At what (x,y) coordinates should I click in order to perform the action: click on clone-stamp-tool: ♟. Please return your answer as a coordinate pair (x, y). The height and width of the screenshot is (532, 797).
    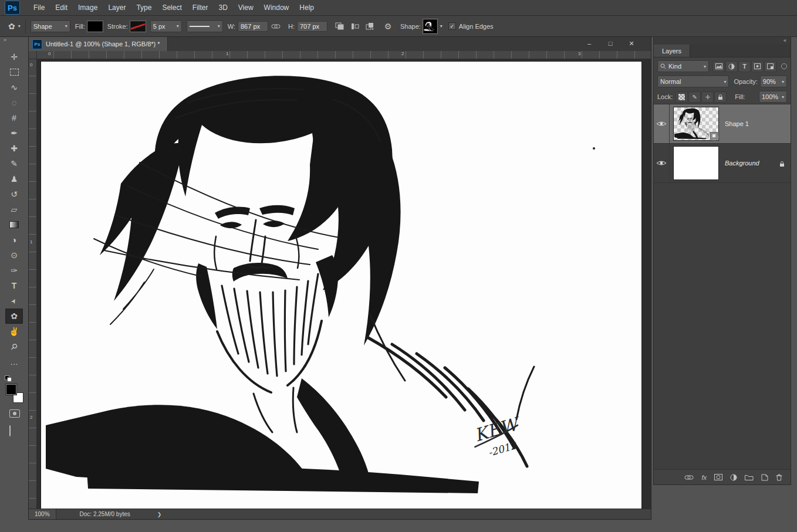
    Looking at the image, I should click on (14, 179).